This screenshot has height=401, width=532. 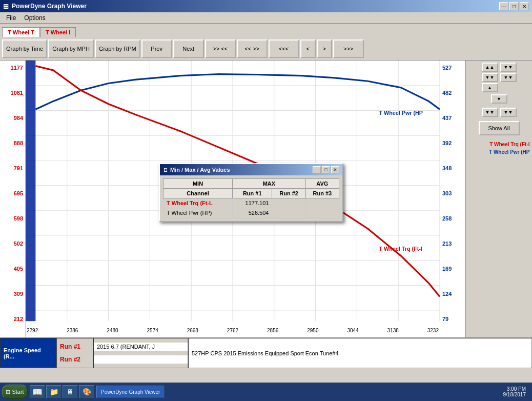 What do you see at coordinates (252, 49) in the screenshot?
I see `nav2-button: << >>` at bounding box center [252, 49].